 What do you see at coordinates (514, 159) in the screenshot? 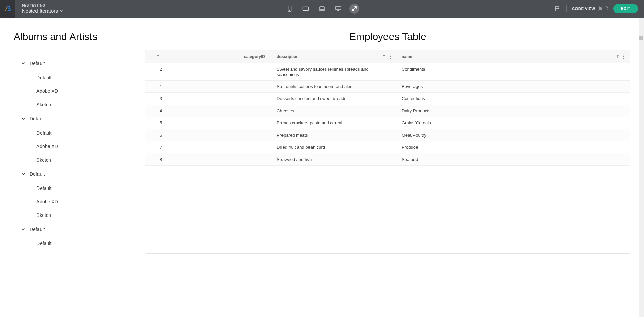
I see `cell-name: Seafood` at bounding box center [514, 159].